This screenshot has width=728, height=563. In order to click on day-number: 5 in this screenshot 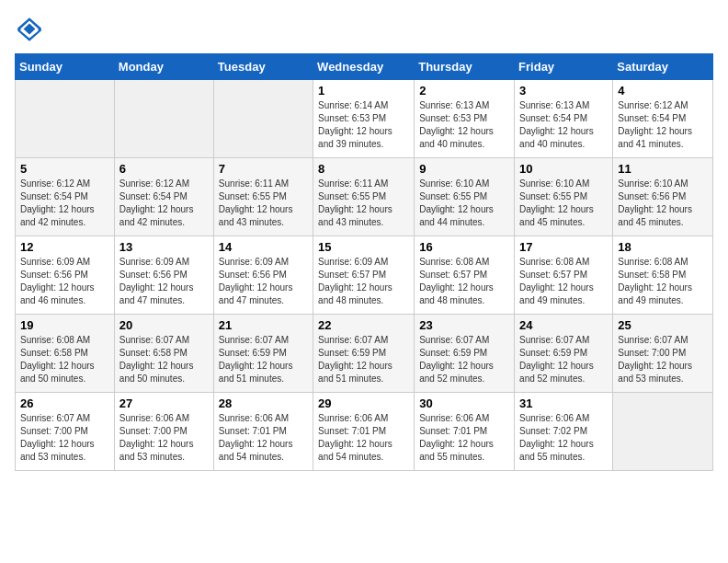, I will do `click(64, 169)`.